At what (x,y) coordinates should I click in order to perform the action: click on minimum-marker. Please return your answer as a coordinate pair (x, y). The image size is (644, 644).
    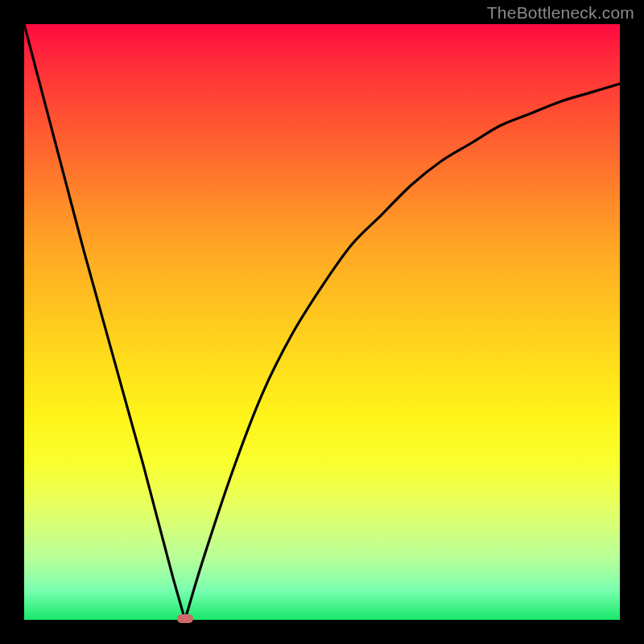
    Looking at the image, I should click on (185, 618).